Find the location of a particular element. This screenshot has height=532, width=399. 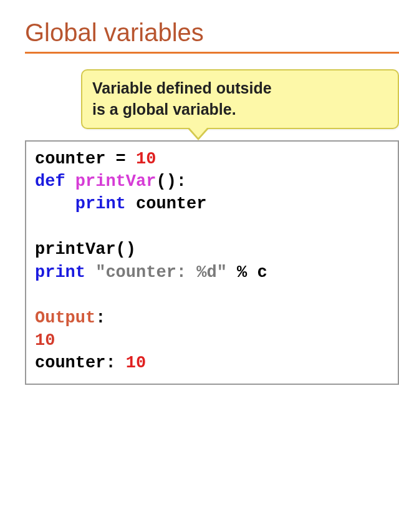

output-line-2-val: 10 is located at coordinates (136, 363).